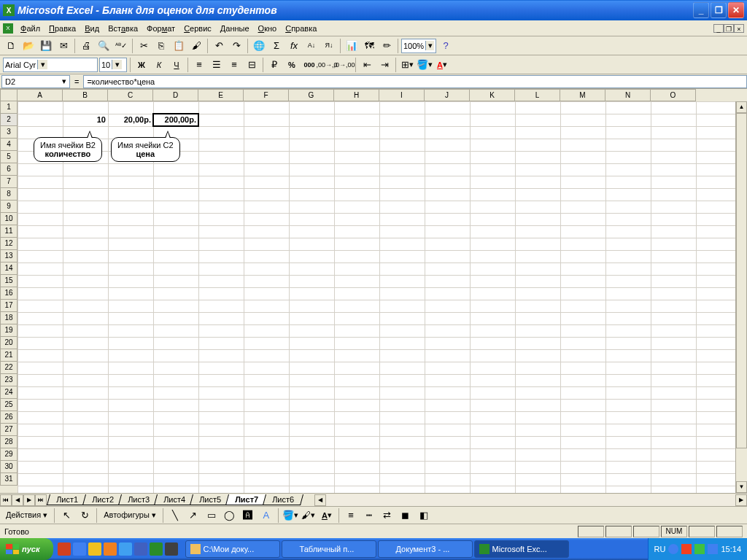  What do you see at coordinates (235, 28) in the screenshot?
I see `menu-data: Данные` at bounding box center [235, 28].